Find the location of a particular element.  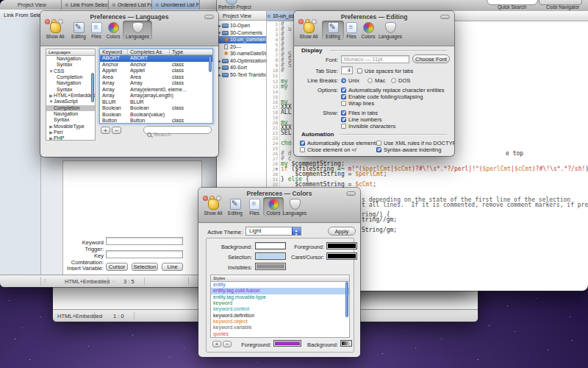

styles-list: Styles entity entity.tag.cold-fusion ent… is located at coordinates (280, 306).